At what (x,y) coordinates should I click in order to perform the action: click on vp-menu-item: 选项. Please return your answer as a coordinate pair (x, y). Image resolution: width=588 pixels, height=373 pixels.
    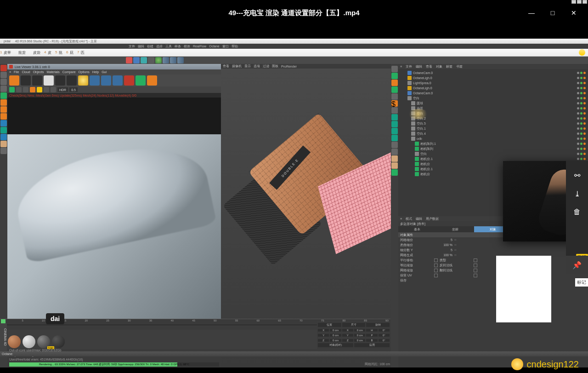
    Looking at the image, I should click on (257, 66).